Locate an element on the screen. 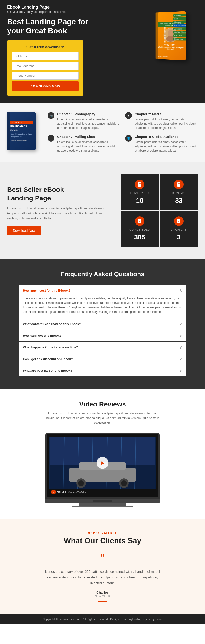 The width and height of the screenshot is (205, 644). faq-item-6: What are best part of this Ebook? ∨ is located at coordinates (102, 370).